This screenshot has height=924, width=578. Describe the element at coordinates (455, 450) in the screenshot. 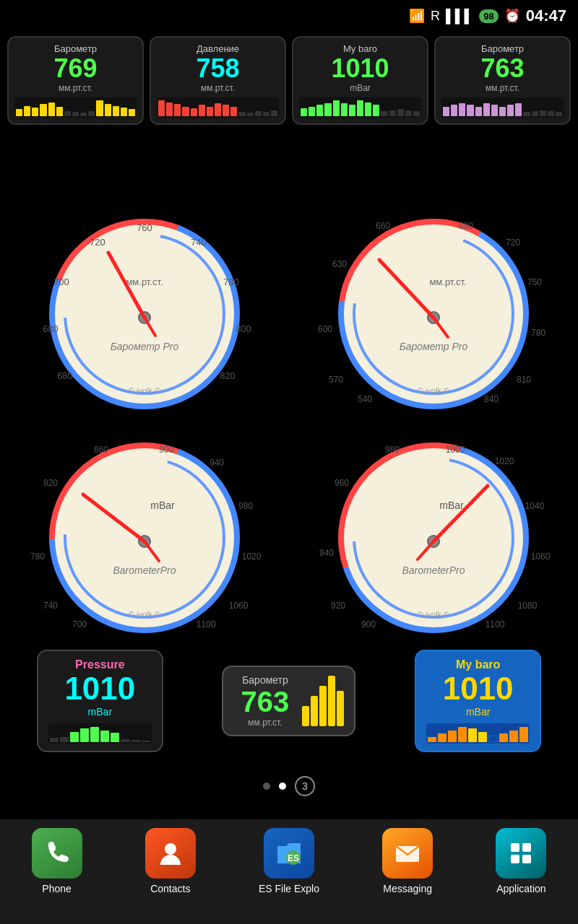

I see `svg-text: 1000` at that location.